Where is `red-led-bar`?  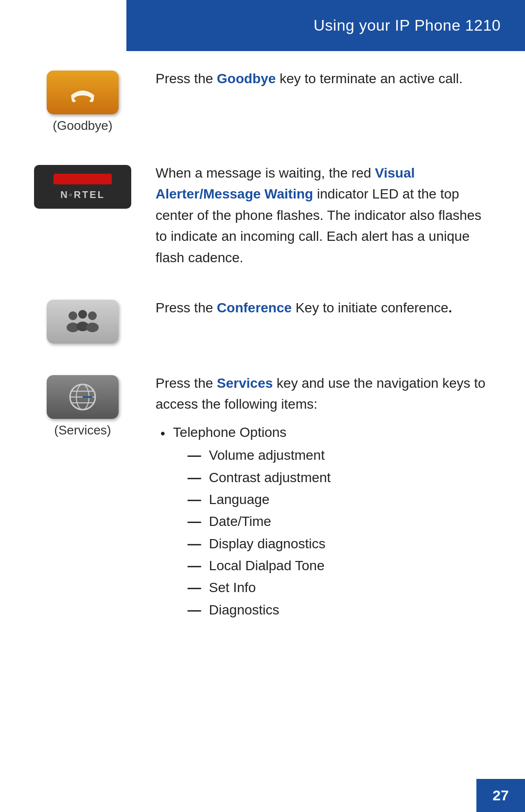 red-led-bar is located at coordinates (83, 179).